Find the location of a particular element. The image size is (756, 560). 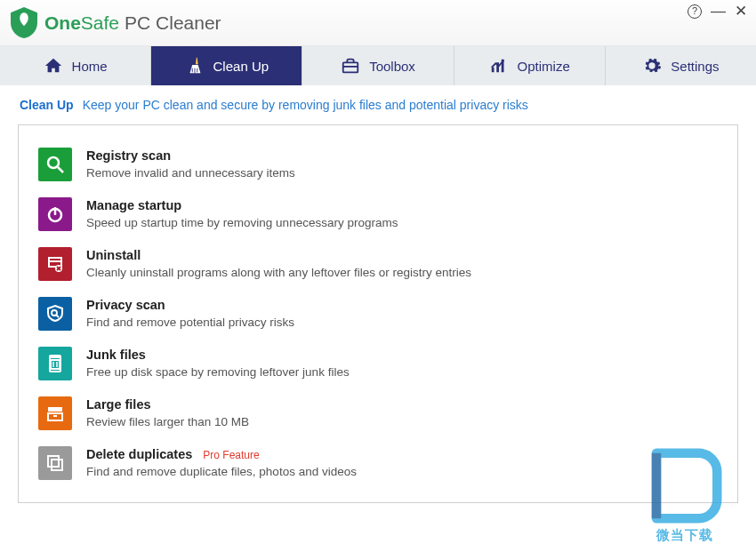

tab-settings: Settings is located at coordinates (681, 66).